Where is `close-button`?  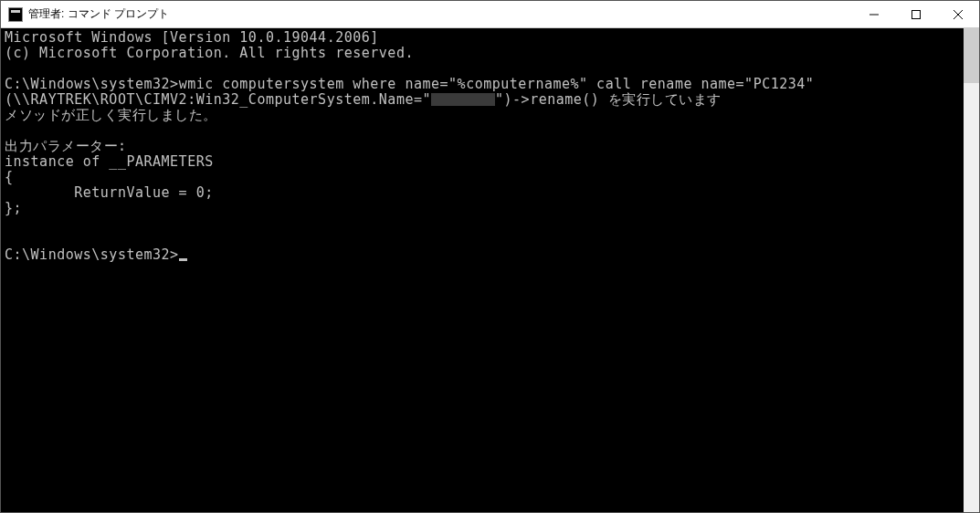
close-button is located at coordinates (958, 15).